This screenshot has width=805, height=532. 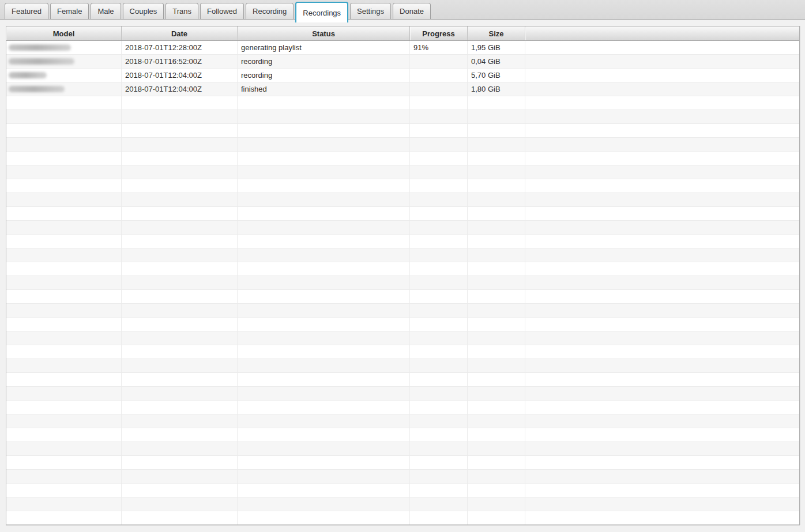 What do you see at coordinates (402, 33) in the screenshot?
I see `table-header: ModelDateStatusProgressSize` at bounding box center [402, 33].